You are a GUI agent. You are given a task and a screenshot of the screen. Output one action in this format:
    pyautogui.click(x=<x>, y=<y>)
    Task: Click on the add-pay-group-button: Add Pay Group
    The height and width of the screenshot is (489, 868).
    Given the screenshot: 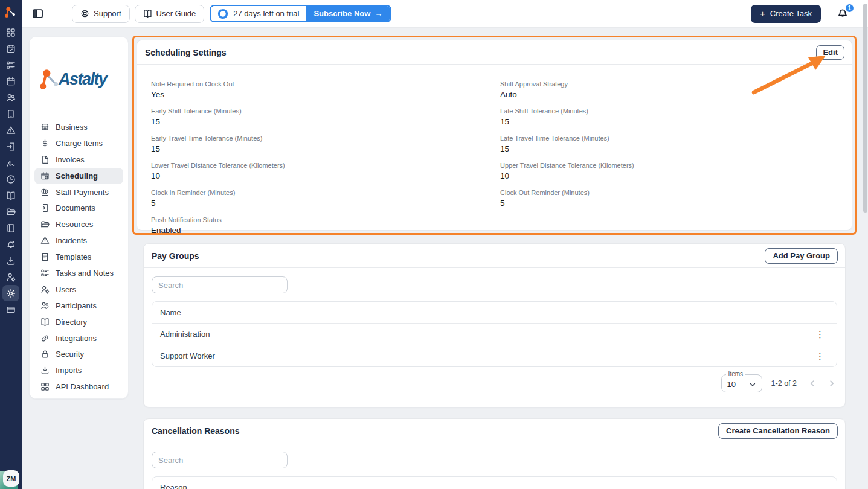 What is the action you would take?
    pyautogui.click(x=801, y=256)
    